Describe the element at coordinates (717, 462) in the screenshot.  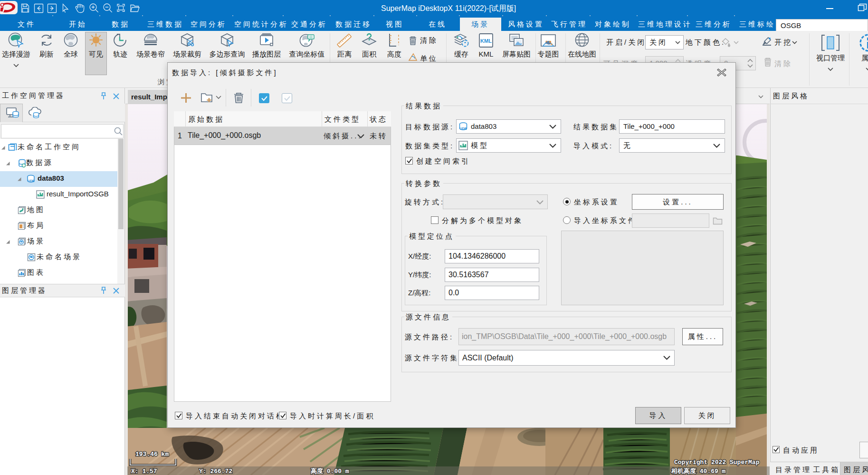
I see `svg-text: Copyright 2022 SuperMap` at that location.